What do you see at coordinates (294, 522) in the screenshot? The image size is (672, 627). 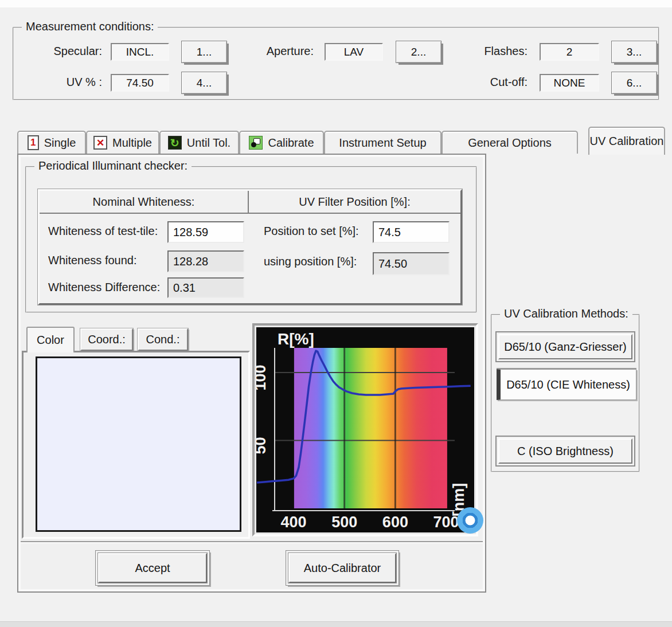 I see `svg-text: 400` at bounding box center [294, 522].